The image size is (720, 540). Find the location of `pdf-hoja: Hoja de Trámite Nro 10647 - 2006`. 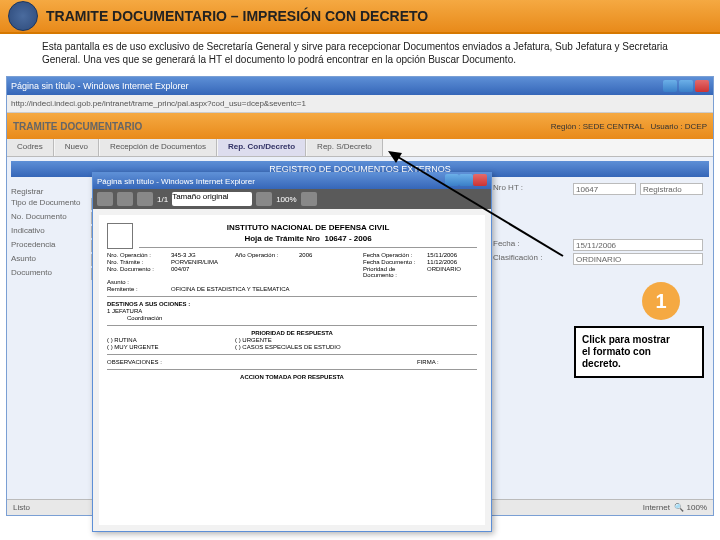

pdf-hoja: Hoja de Trámite Nro 10647 - 2006 is located at coordinates (292, 238).